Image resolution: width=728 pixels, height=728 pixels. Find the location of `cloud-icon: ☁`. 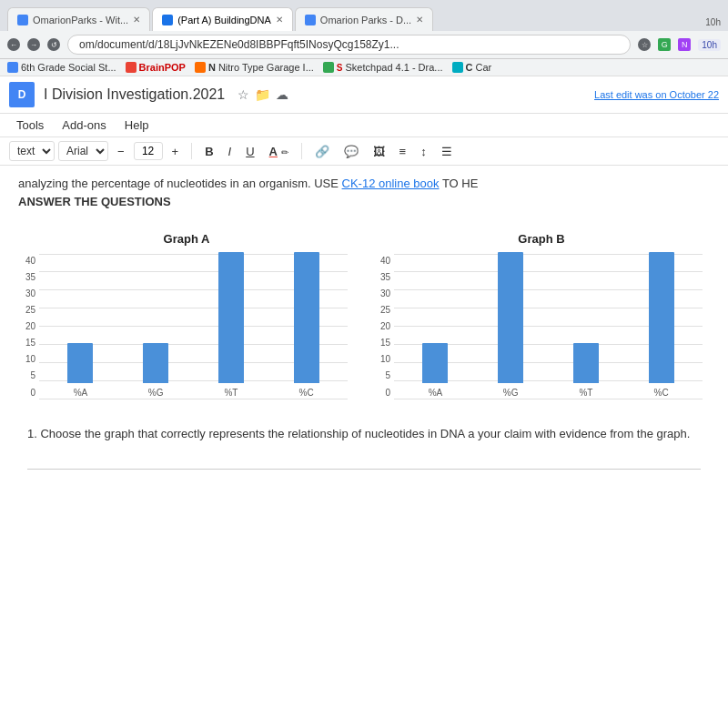

cloud-icon: ☁ is located at coordinates (282, 95).